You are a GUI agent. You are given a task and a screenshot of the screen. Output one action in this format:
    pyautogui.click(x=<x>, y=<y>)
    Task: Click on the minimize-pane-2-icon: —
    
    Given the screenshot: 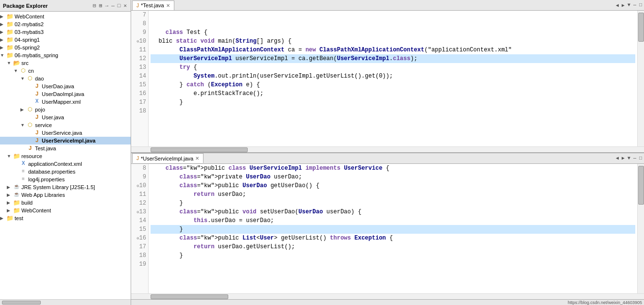 What is the action you would take?
    pyautogui.click(x=635, y=158)
    